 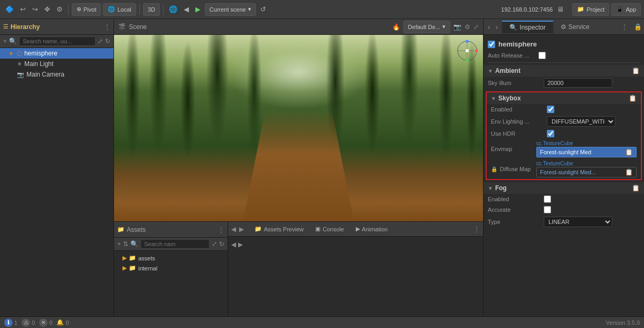 What do you see at coordinates (489, 27) in the screenshot?
I see `back-nav-icon: ‹` at bounding box center [489, 27].